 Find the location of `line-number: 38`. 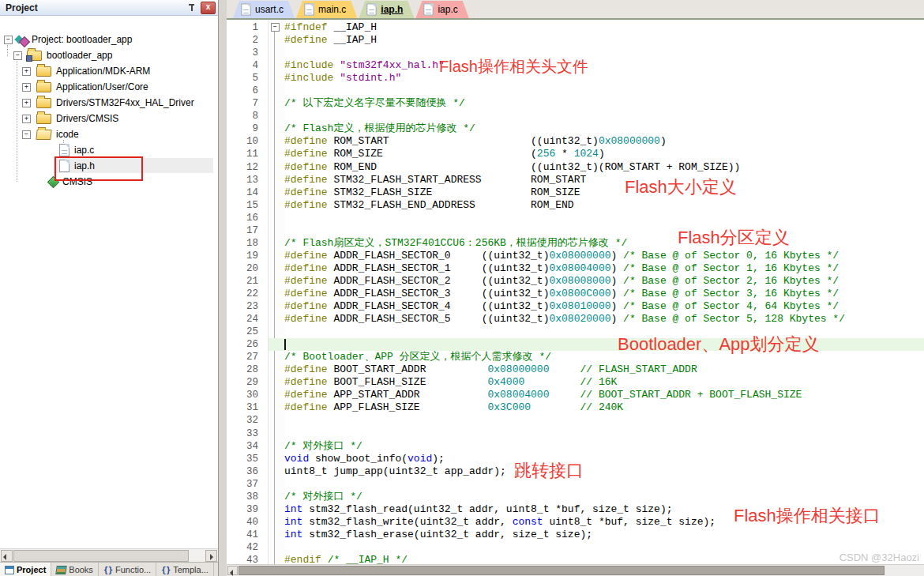

line-number: 38 is located at coordinates (242, 497).